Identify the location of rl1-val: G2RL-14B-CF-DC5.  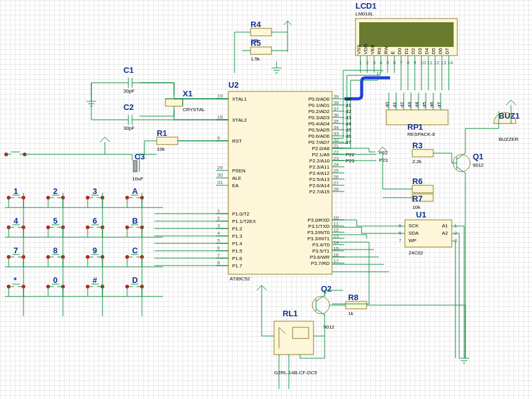
(296, 373).